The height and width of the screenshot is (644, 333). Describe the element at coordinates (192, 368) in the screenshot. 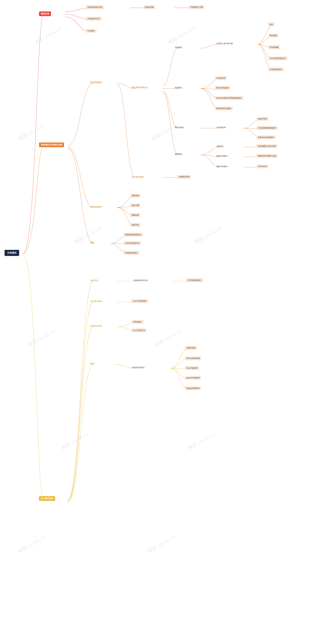

I see `node-traco: traco功能使用` at that location.